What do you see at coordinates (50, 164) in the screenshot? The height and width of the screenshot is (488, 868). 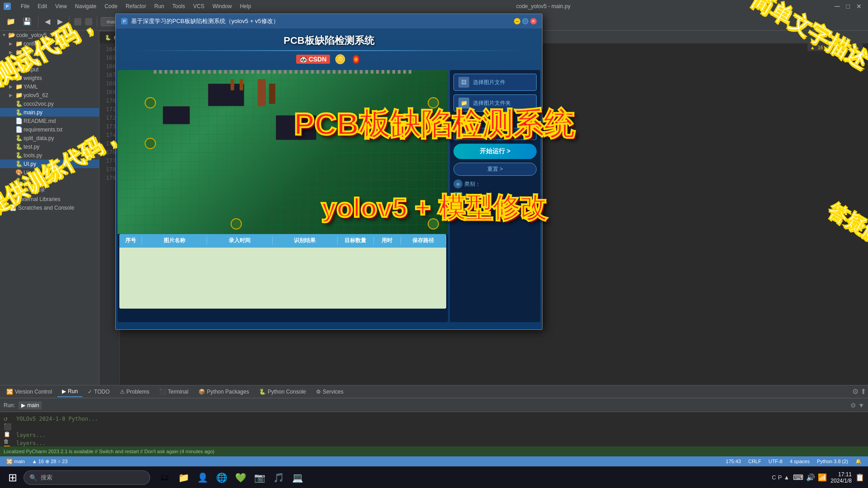 I see `sidebar-item-ui-py: ▶ 🐍 UI.py` at bounding box center [50, 164].